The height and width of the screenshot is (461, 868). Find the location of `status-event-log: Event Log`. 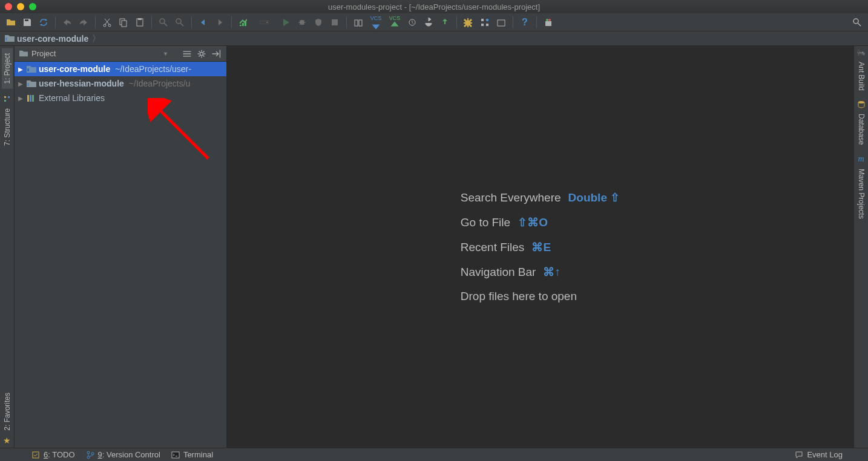

status-event-log: Event Log is located at coordinates (818, 455).